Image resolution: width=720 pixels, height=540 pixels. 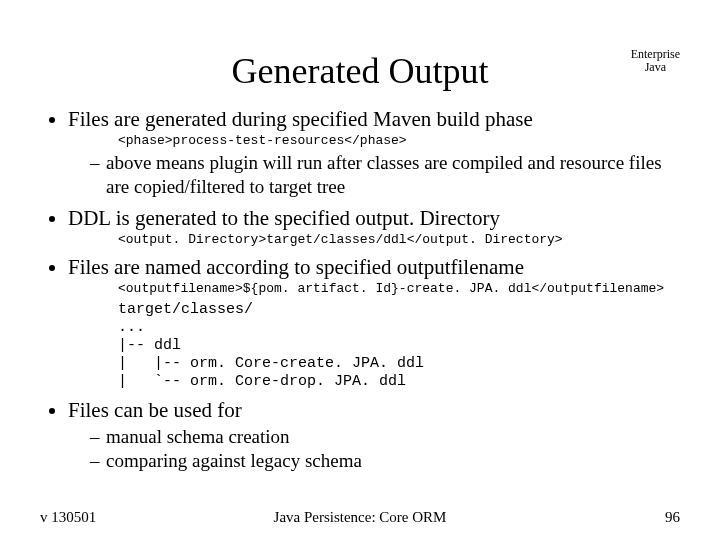 What do you see at coordinates (399, 290) in the screenshot?
I see `code-outputfilename: <outputfilename>${pom. artifact. Id}-cre…` at bounding box center [399, 290].